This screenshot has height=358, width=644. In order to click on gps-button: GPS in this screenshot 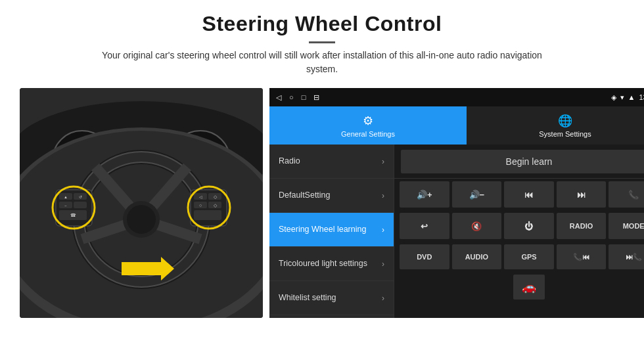, I will do `click(529, 257)`.